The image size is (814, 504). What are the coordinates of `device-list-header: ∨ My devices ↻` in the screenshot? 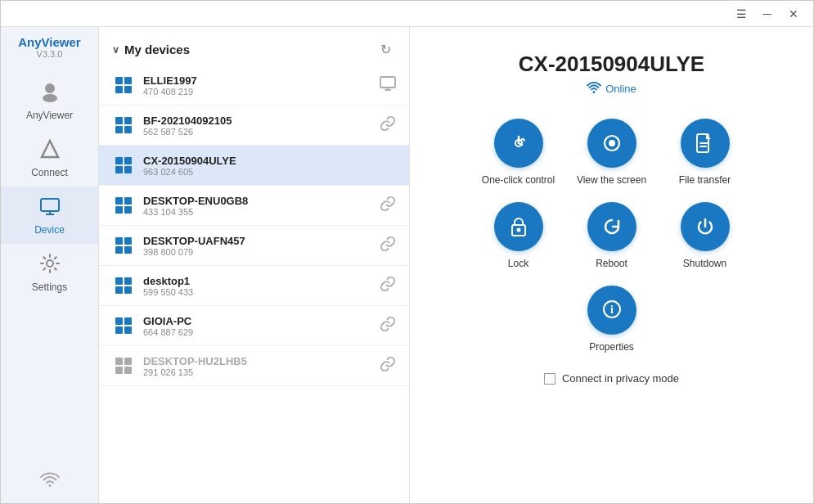 It's located at (254, 46).